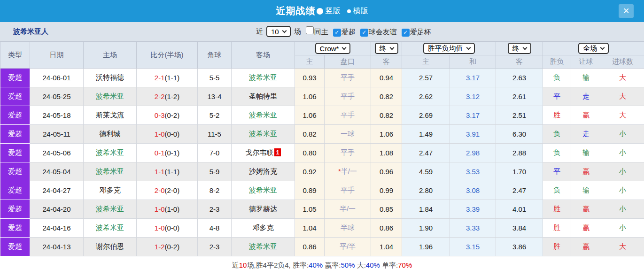 The image size is (644, 277). I want to click on close-button: ✕, so click(626, 11).